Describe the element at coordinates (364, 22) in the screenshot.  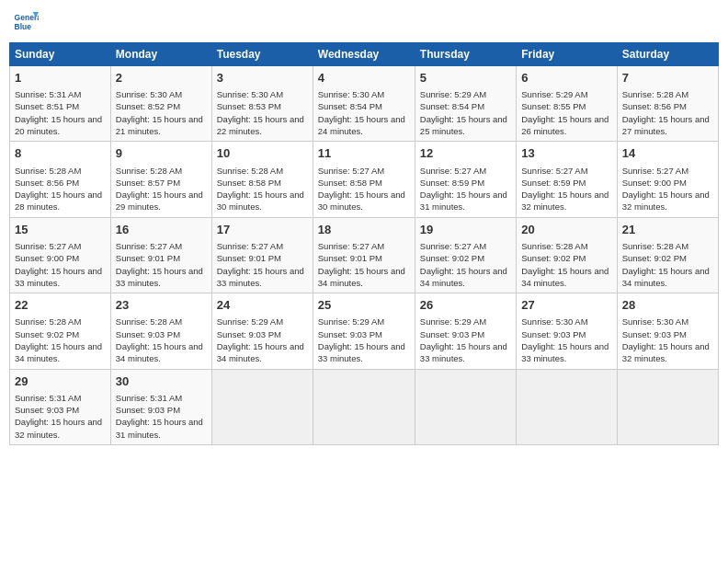
I see `page-header: General Blue` at that location.